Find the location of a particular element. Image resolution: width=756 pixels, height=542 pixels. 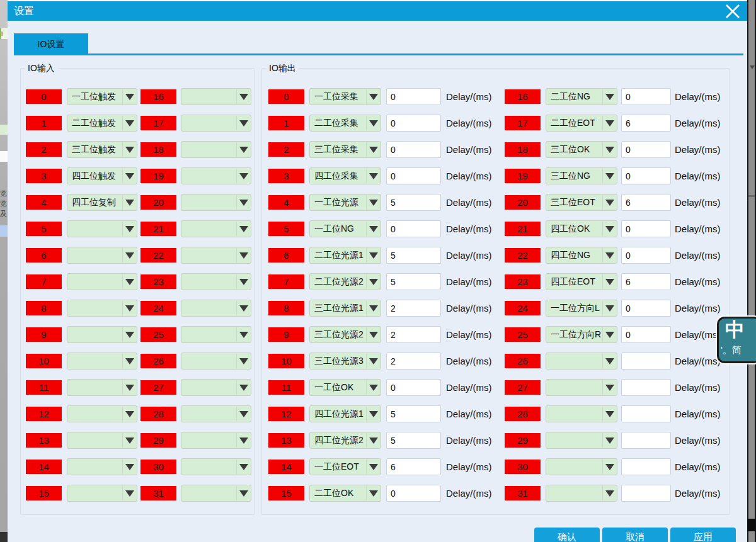

io-output-select: 四工位NG is located at coordinates (581, 256).